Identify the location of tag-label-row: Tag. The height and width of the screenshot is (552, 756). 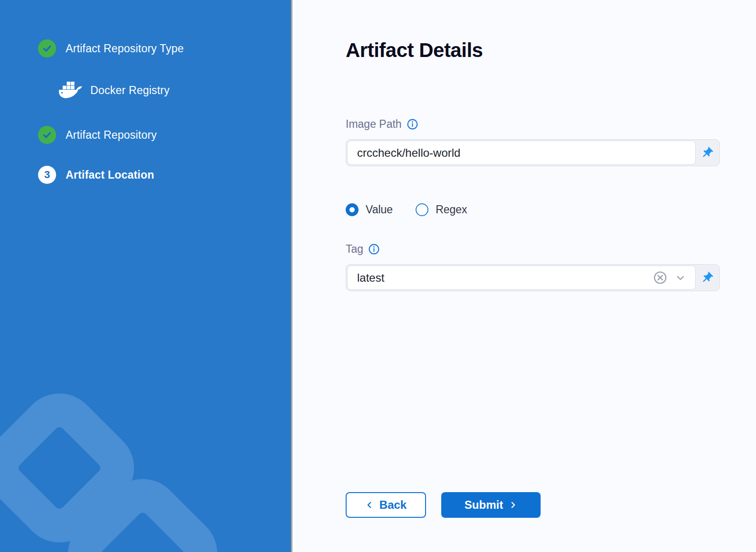
(551, 249).